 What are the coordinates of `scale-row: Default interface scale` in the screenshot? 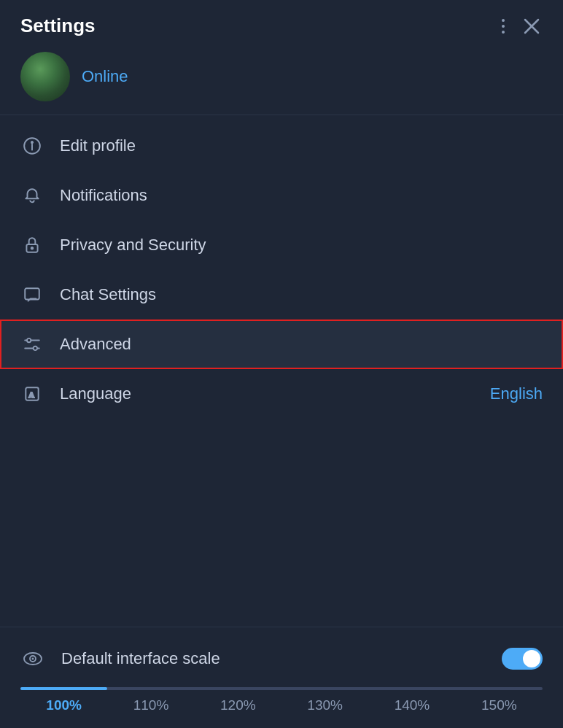 It's located at (282, 659).